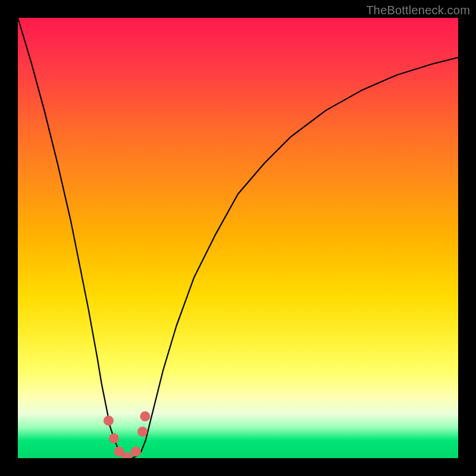 The image size is (476, 476). Describe the element at coordinates (418, 11) in the screenshot. I see `watermark-text: TheBottleneck.com` at that location.